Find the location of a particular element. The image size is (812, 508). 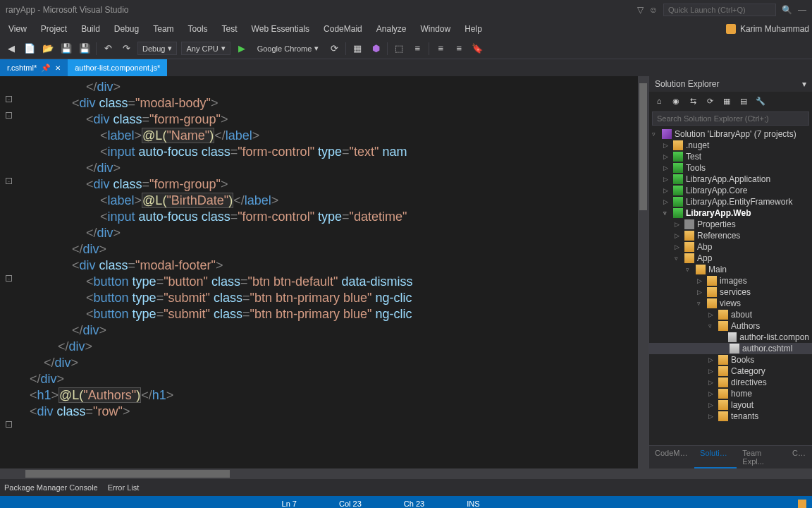

menu-debug: Debug is located at coordinates (127, 29).